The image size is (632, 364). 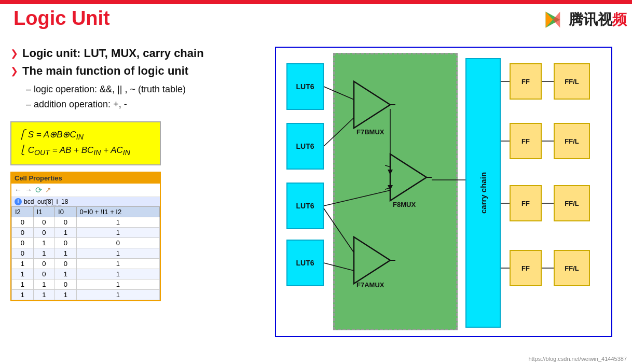 I want to click on col-expr: 0=I0 + !I1 + I2, so click(x=118, y=212).